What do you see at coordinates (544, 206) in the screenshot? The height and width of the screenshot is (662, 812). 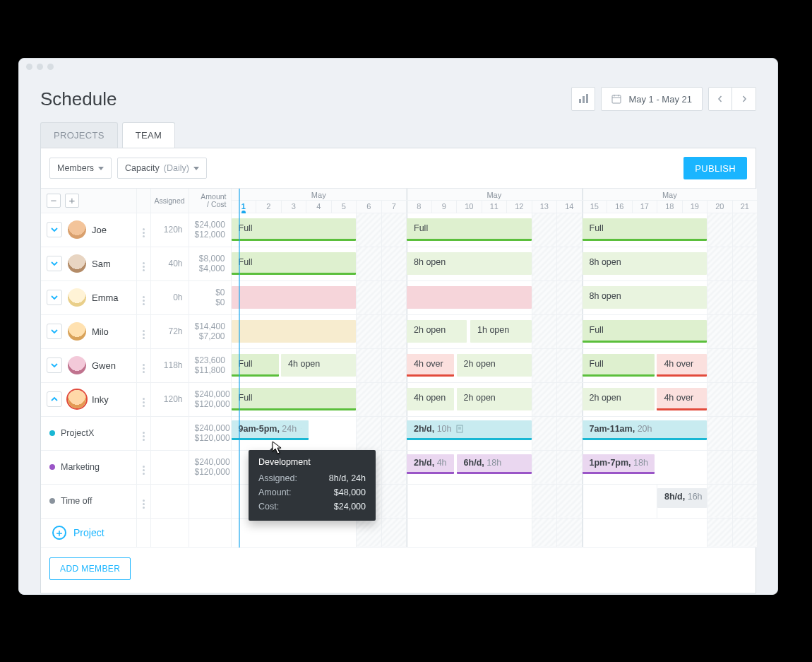 I see `day-header: 13` at bounding box center [544, 206].